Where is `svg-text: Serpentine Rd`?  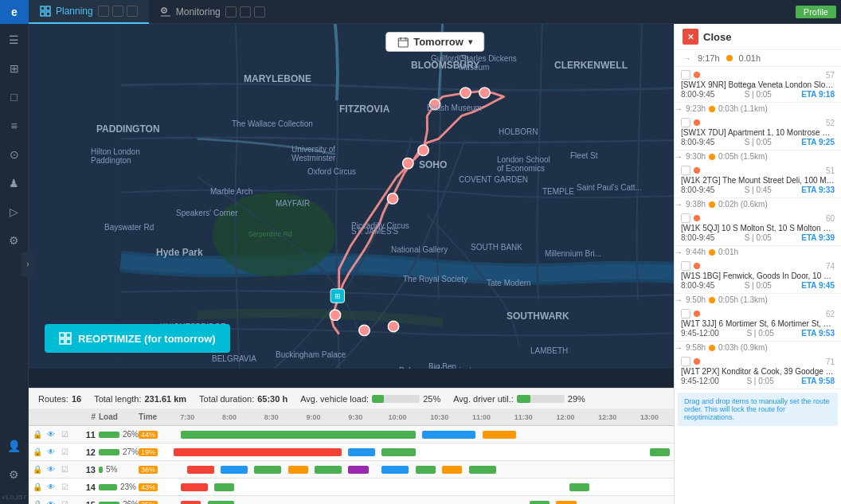 svg-text: Serpentine Rd is located at coordinates (270, 234).